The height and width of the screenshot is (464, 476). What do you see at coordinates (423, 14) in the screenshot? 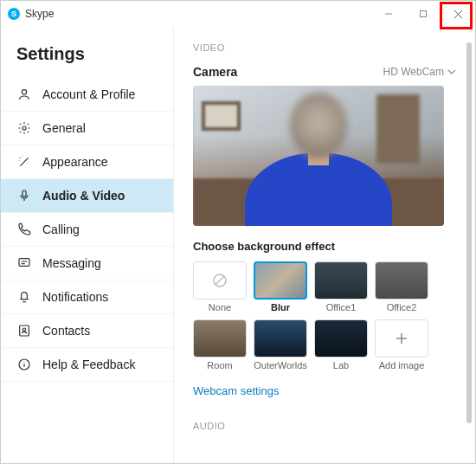
I see `maximize-button` at bounding box center [423, 14].